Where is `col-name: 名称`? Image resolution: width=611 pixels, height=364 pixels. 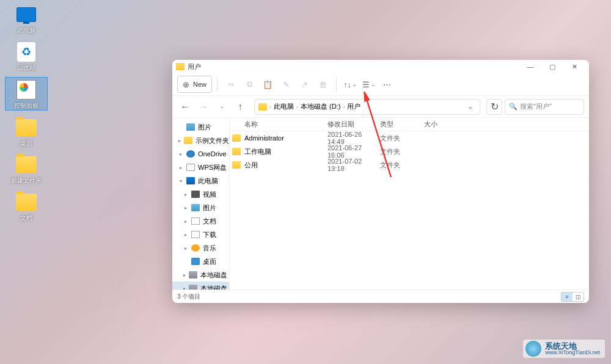 col-name: 名称 is located at coordinates (279, 125).